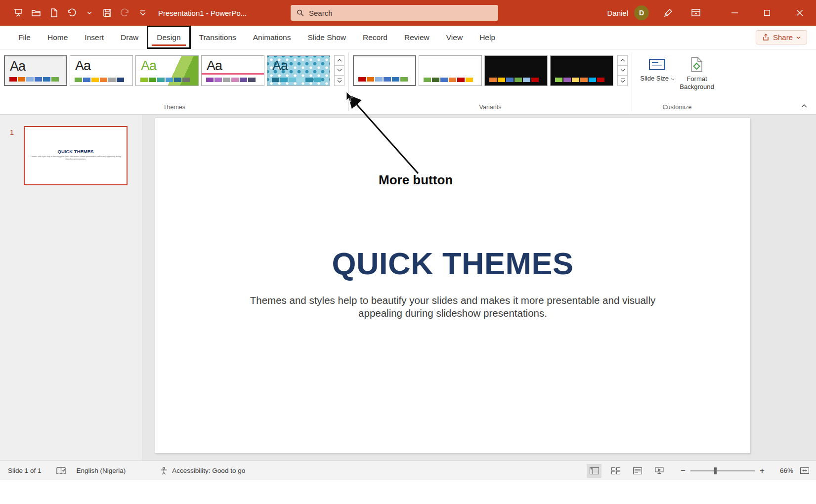  Describe the element at coordinates (408, 82) in the screenshot. I see `ribbon: Aa Aa Aa Aa Aa` at that location.